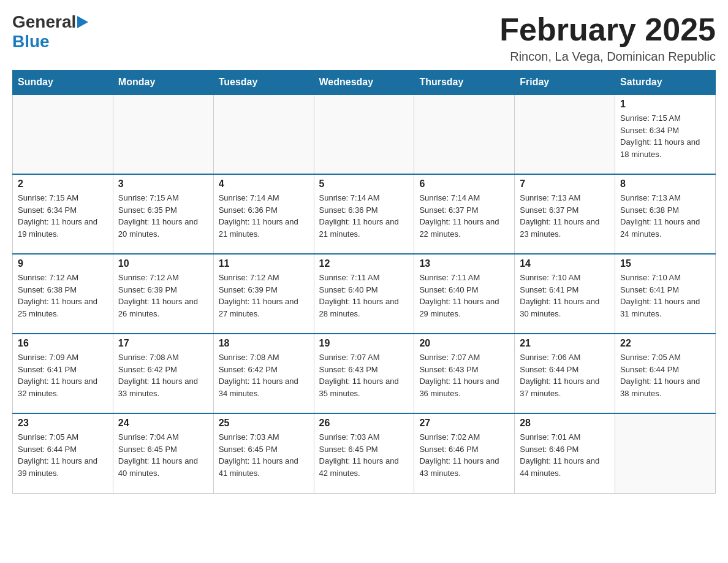 The height and width of the screenshot is (563, 728). What do you see at coordinates (364, 83) in the screenshot?
I see `calendar-header-row: SundayMondayTuesdayWednesdayThursdayFrid…` at bounding box center [364, 83].